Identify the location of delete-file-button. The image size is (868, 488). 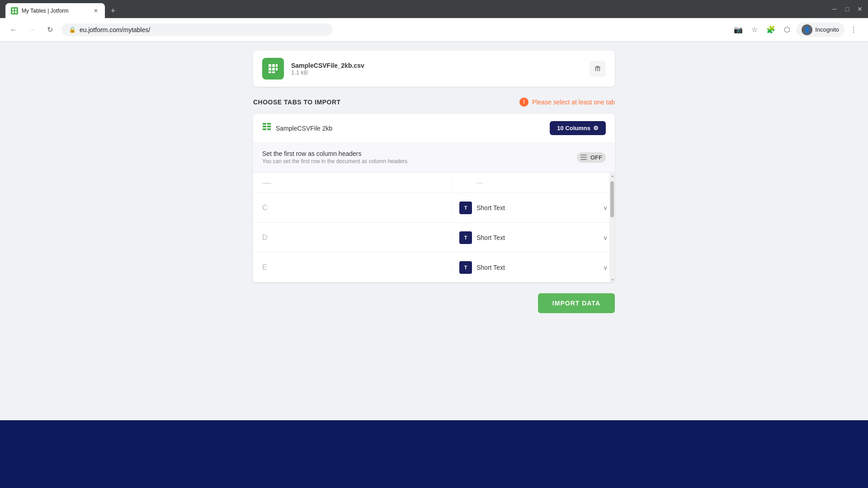
(598, 69).